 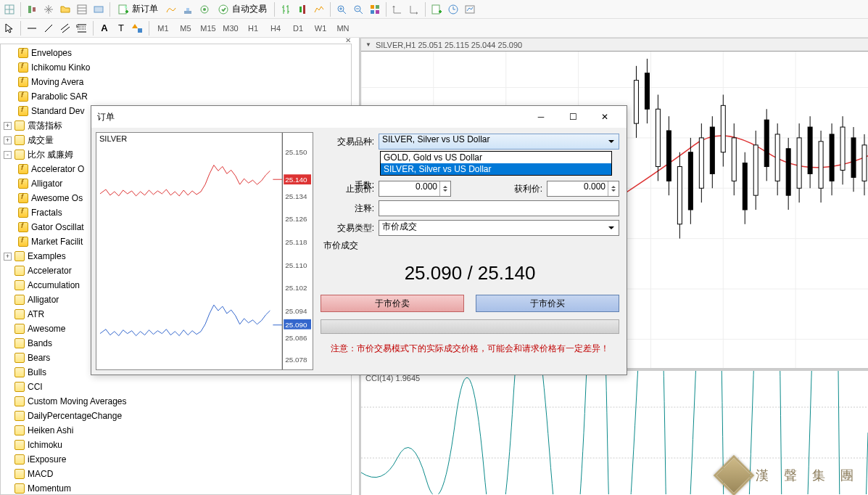 What do you see at coordinates (298, 28) in the screenshot?
I see `timeframe-d1: D1` at bounding box center [298, 28].